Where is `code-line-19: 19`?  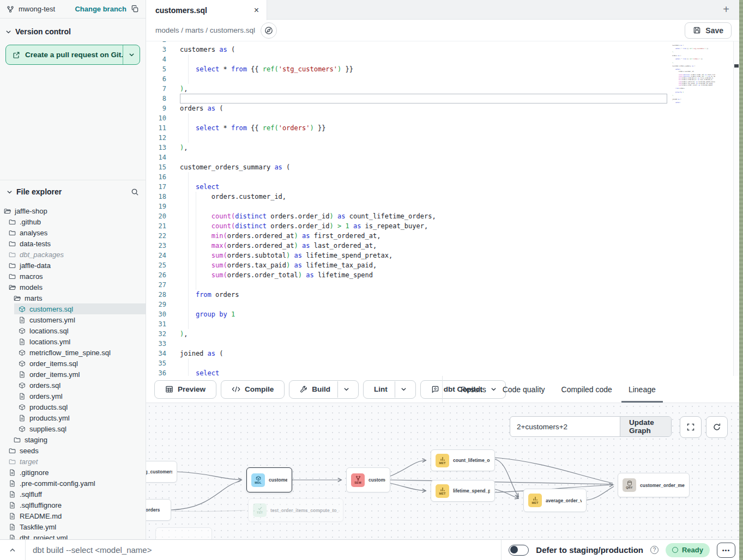
code-line-19: 19 is located at coordinates (443, 206).